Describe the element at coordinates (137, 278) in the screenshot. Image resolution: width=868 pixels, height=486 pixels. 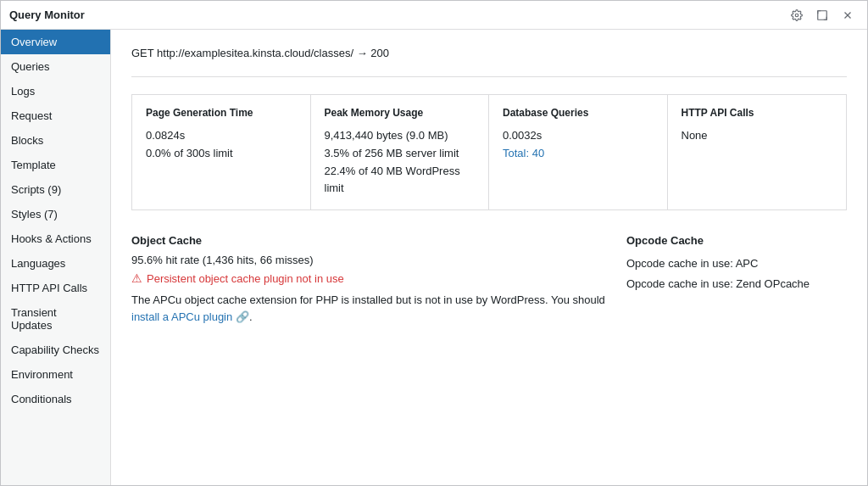
I see `warning-icon: ⚠` at that location.